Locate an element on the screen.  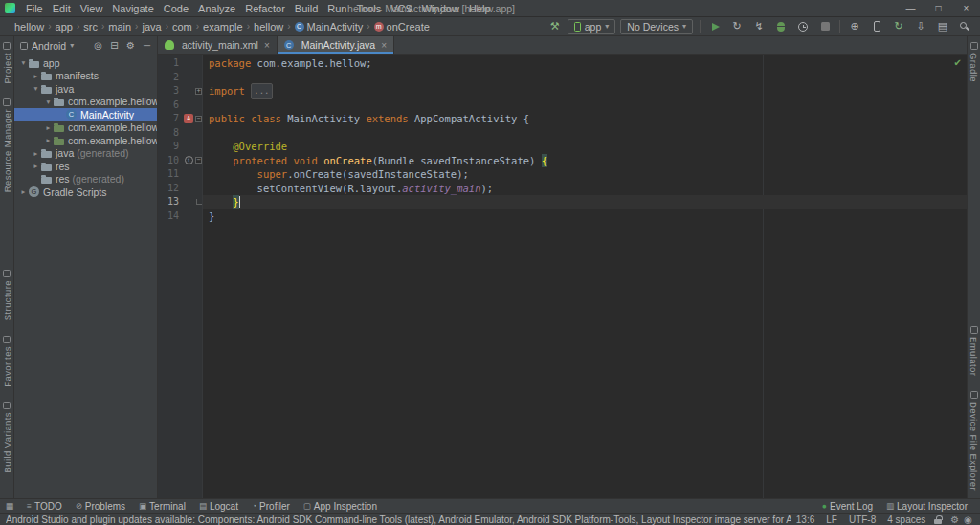
breadcrumb-5-com: com is located at coordinates (182, 27).